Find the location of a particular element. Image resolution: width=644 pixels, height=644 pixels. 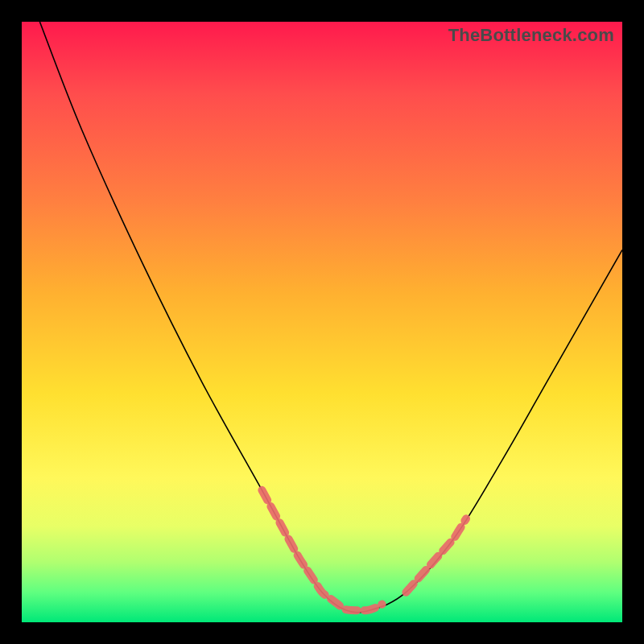

highlight-segment-right is located at coordinates (436, 555).